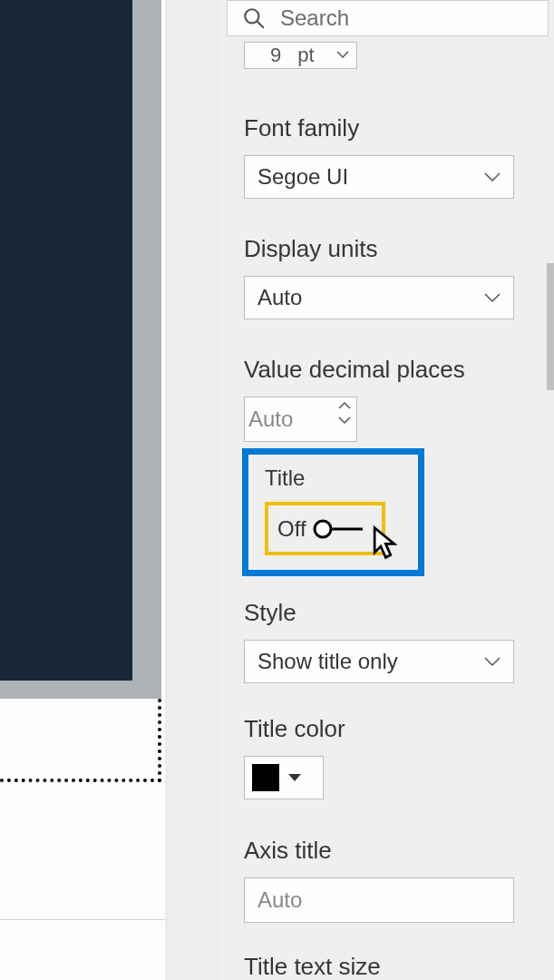 The height and width of the screenshot is (980, 554). I want to click on text-size-value: 9, so click(263, 55).